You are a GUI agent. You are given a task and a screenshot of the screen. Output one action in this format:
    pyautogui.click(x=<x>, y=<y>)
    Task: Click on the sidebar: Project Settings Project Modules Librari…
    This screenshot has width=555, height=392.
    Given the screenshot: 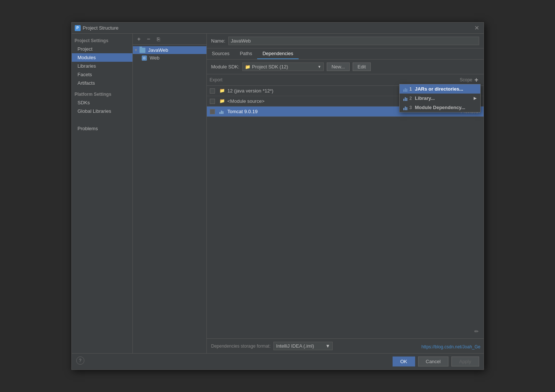 What is the action you would take?
    pyautogui.click(x=102, y=193)
    